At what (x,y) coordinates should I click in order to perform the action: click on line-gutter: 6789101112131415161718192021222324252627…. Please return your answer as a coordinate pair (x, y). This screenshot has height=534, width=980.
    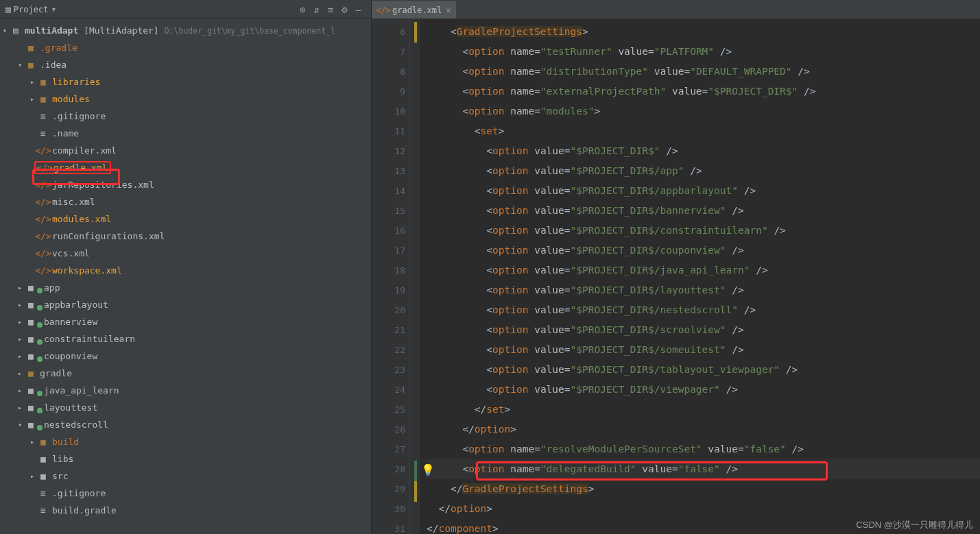
    Looking at the image, I should click on (391, 277).